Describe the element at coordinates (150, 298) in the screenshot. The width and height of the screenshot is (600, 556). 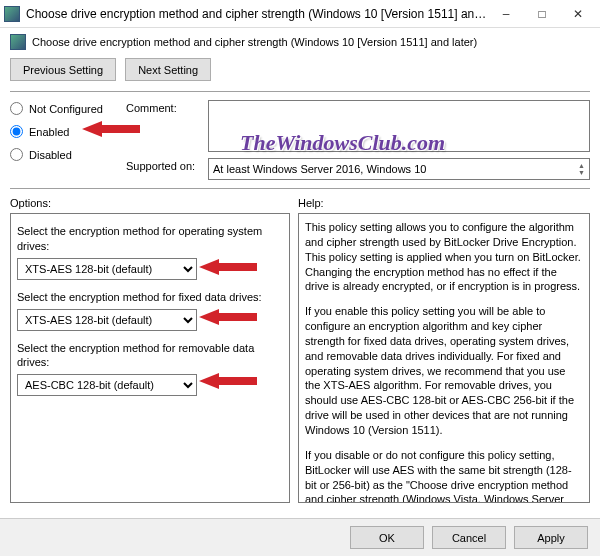
I see `fixed-drives-label: Select the encryption method for fixed d…` at that location.